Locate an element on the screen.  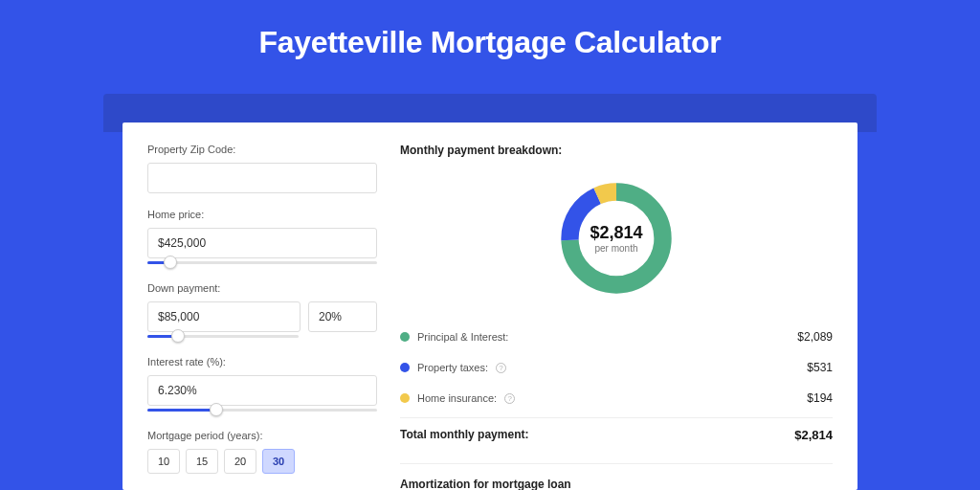
total-row: Total monthly payment: $2,814 is located at coordinates (616, 434).